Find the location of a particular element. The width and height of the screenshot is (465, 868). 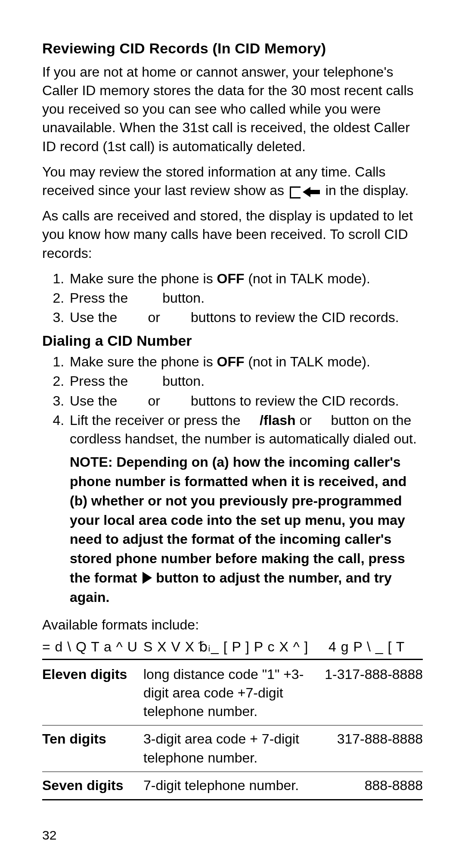

note: NOTE: Depending on (a) how the incoming … is located at coordinates (246, 530).